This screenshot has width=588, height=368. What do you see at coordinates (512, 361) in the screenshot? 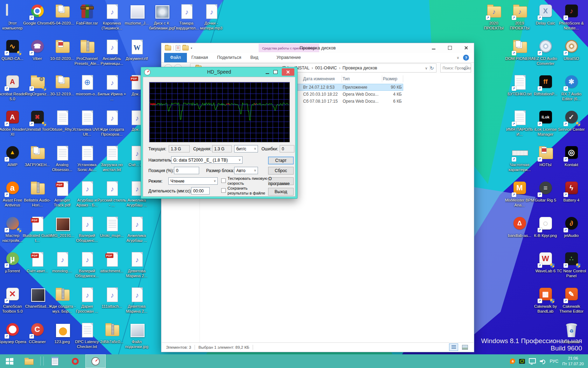
I see `avast-tray-icon` at bounding box center [512, 361].